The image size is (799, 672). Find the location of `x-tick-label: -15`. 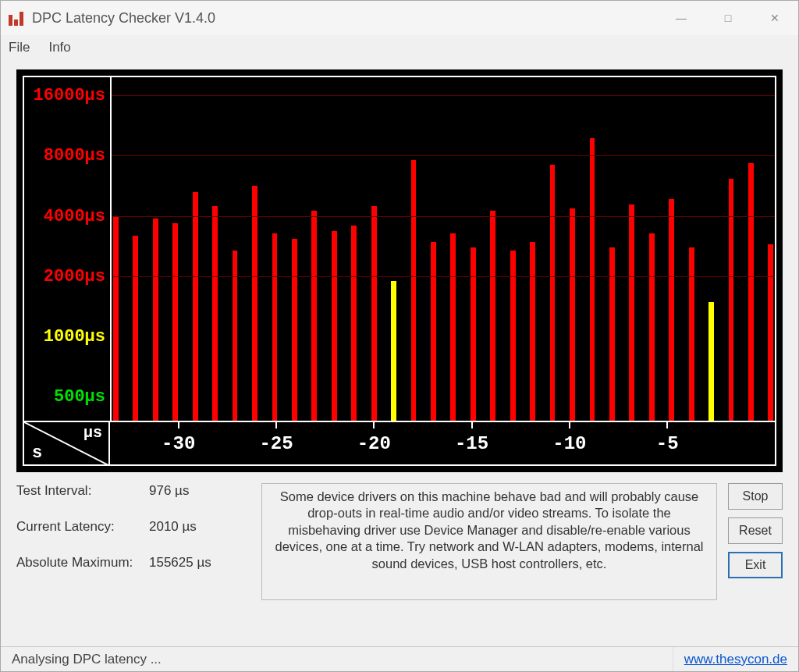

x-tick-label: -15 is located at coordinates (471, 443).